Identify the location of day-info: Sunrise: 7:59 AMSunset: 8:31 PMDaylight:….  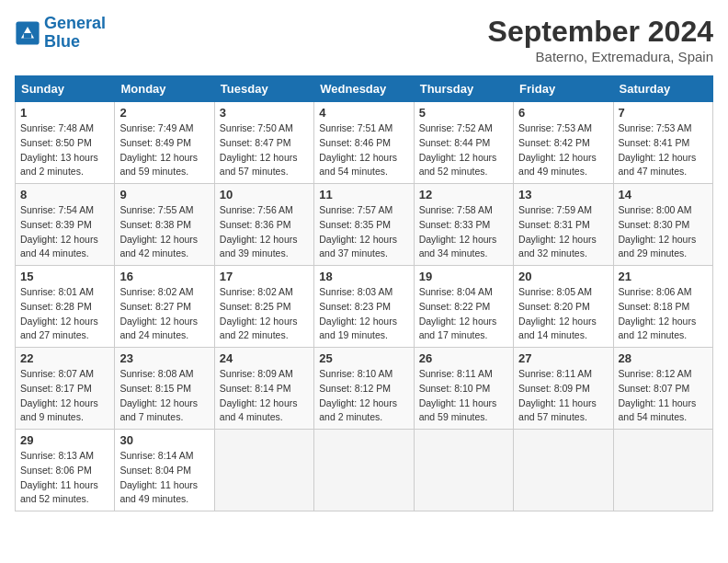
(563, 232).